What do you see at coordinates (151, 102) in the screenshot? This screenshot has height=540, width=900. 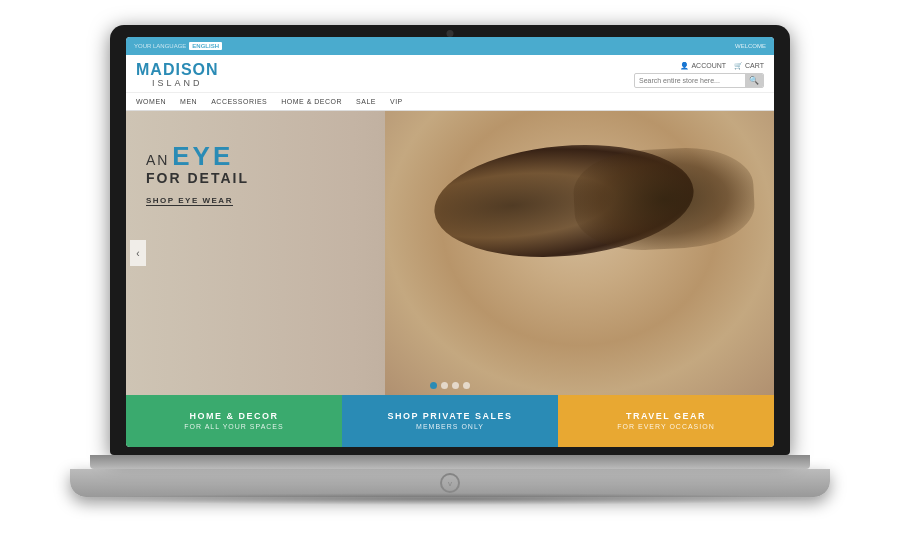 I see `nav-item-women: WOMEN` at bounding box center [151, 102].